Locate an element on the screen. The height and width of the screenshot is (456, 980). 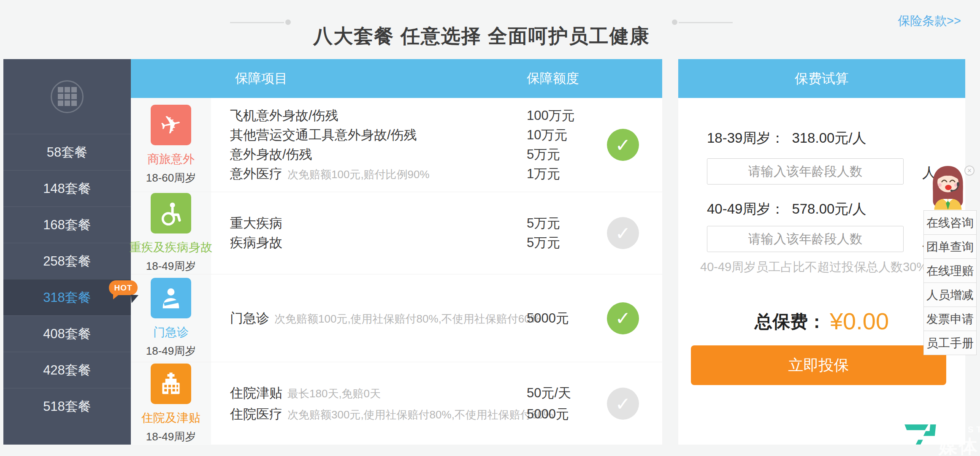
menu-employee-handbook: 员工手册 is located at coordinates (950, 343).